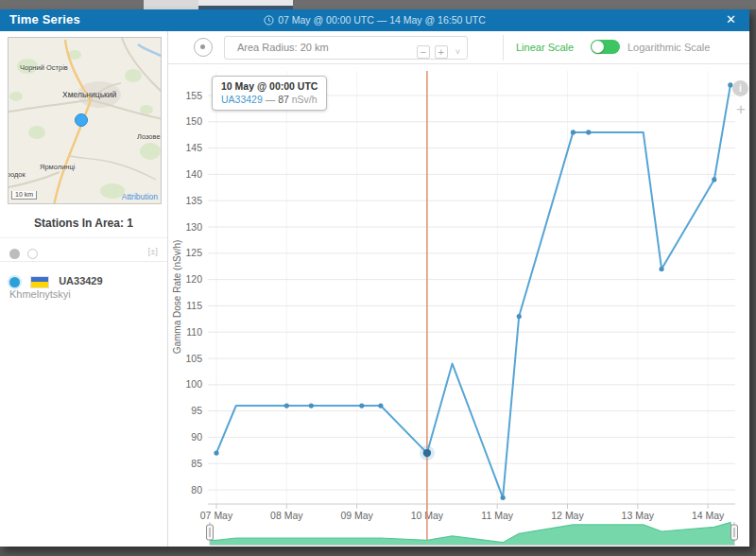 The width and height of the screenshot is (756, 556). I want to click on x-tick-label: 11 May, so click(497, 515).